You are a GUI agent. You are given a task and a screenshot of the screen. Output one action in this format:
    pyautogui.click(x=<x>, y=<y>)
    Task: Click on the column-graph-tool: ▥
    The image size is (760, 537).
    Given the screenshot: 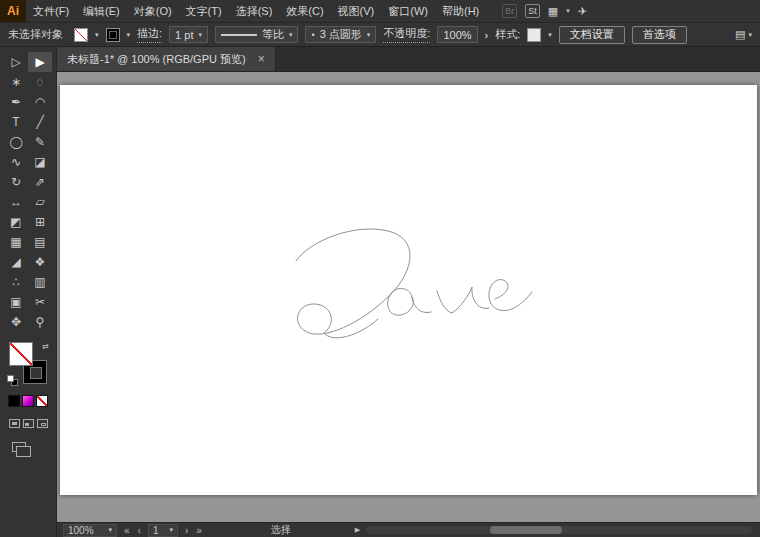 What is the action you would take?
    pyautogui.click(x=40, y=282)
    